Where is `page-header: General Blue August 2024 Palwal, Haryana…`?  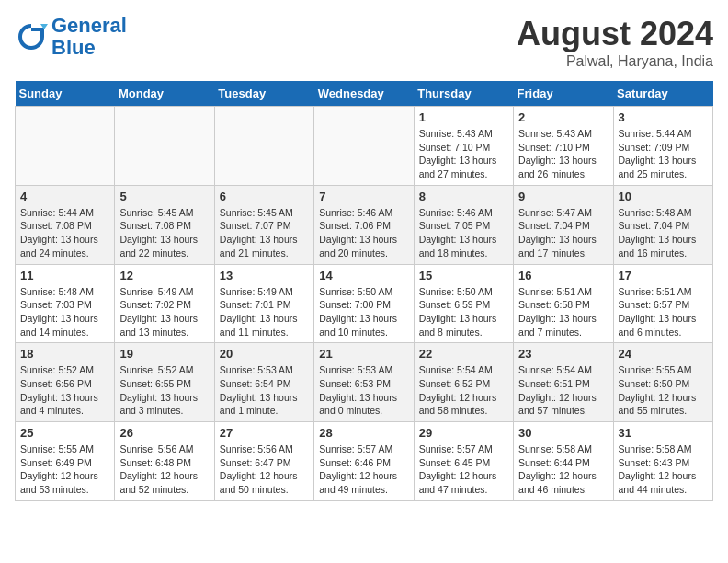 page-header: General Blue August 2024 Palwal, Haryana… is located at coordinates (364, 42).